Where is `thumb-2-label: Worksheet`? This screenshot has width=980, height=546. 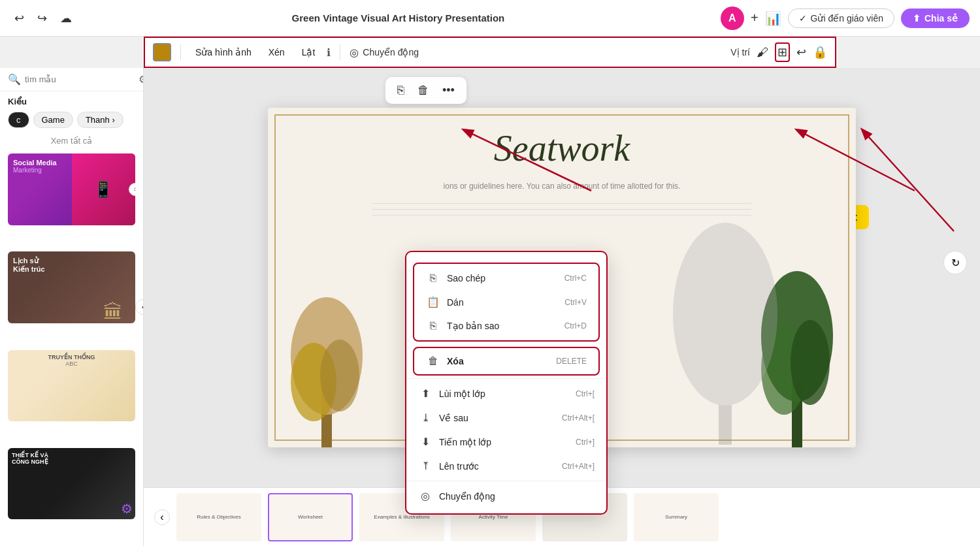
thumb-2-label: Worksheet is located at coordinates (310, 517).